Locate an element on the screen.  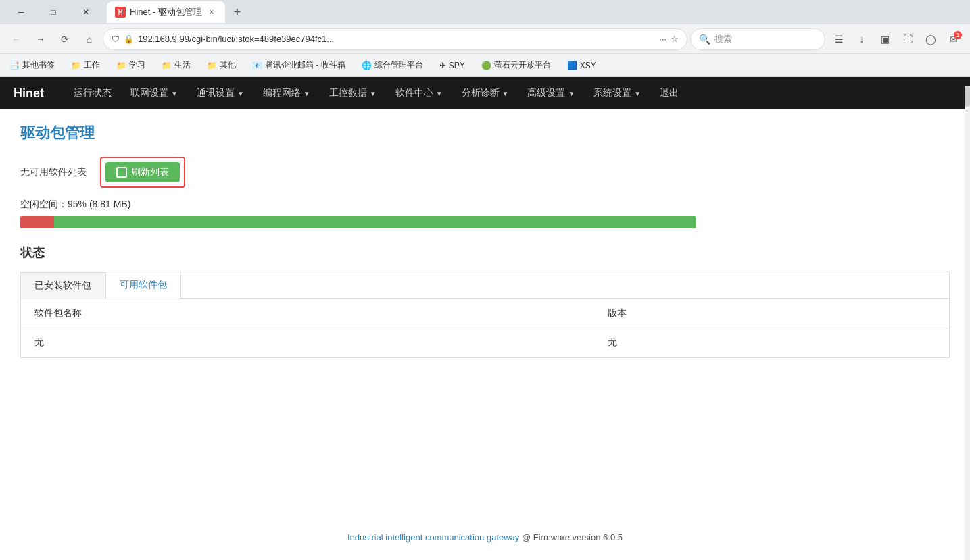
table-row: 无 无 is located at coordinates (485, 343).